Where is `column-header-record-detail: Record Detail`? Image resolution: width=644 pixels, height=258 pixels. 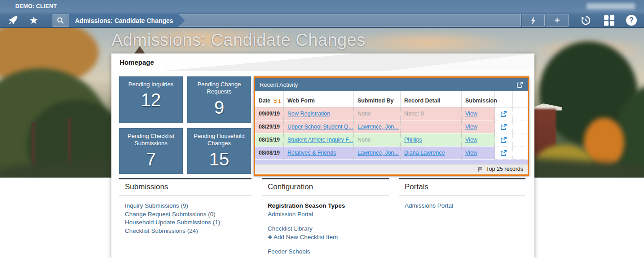 column-header-record-detail: Record Detail is located at coordinates (431, 99).